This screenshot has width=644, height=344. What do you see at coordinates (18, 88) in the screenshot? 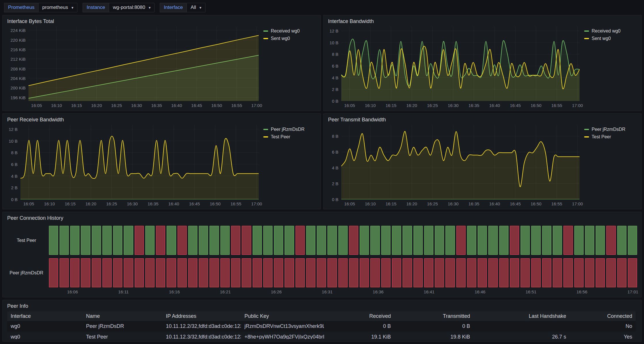
I see `y-tick-label: 200 KiB` at bounding box center [18, 88].